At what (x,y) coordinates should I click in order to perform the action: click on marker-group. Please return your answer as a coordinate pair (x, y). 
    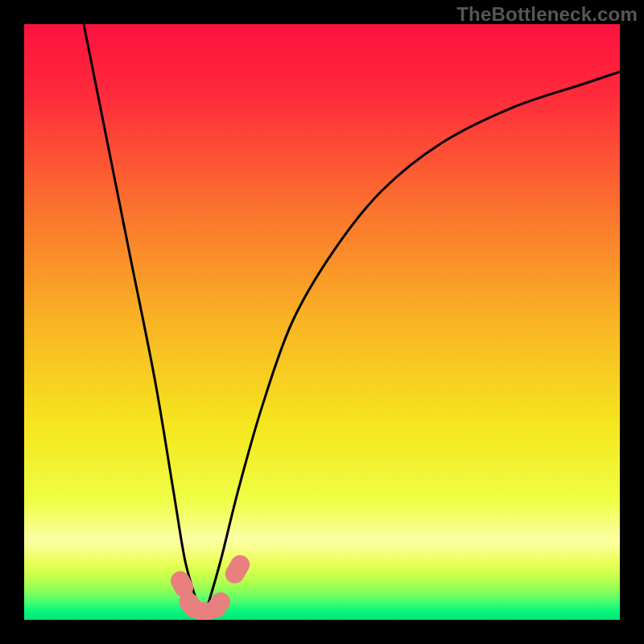
    Looking at the image, I should click on (211, 586).